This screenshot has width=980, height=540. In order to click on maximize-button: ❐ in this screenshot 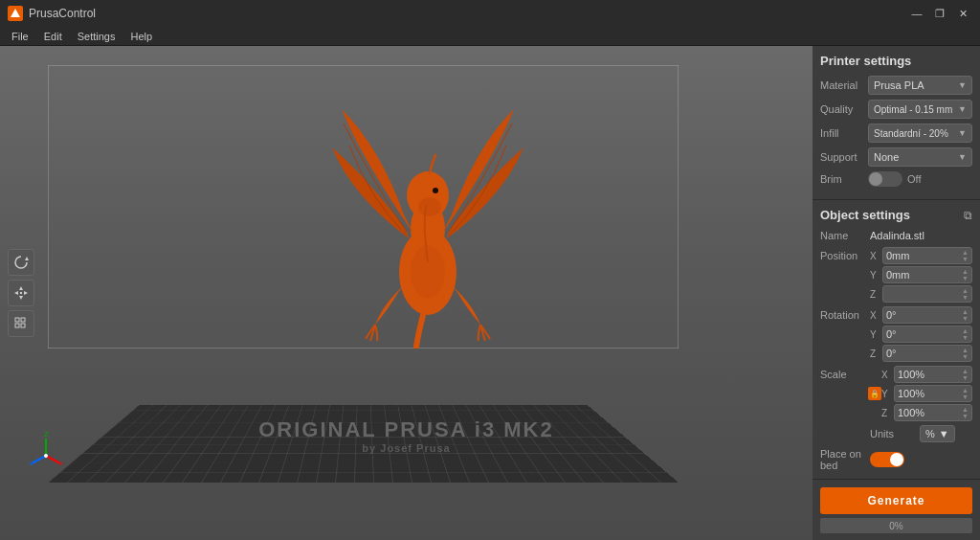, I will do `click(940, 13)`.